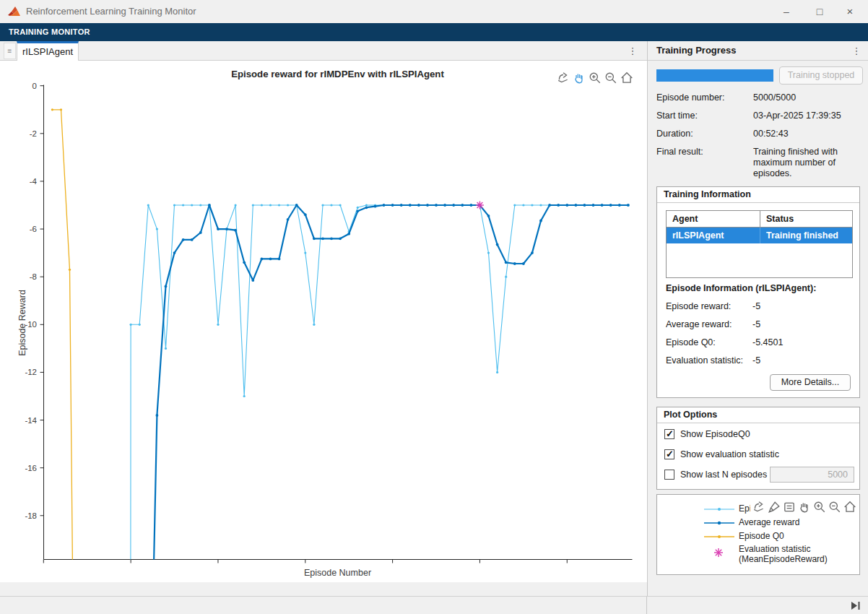 Image resolution: width=868 pixels, height=614 pixels. I want to click on progress-bar-fill, so click(715, 75).